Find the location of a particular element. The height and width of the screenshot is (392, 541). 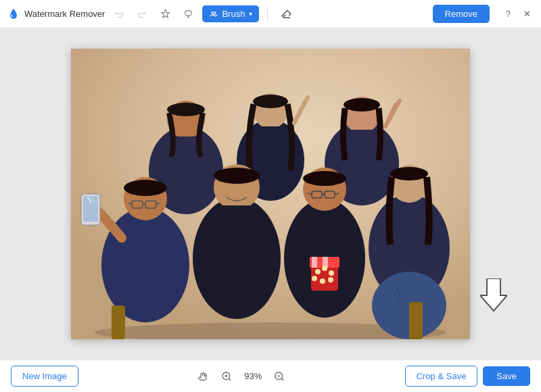

eraser-icon is located at coordinates (287, 14).